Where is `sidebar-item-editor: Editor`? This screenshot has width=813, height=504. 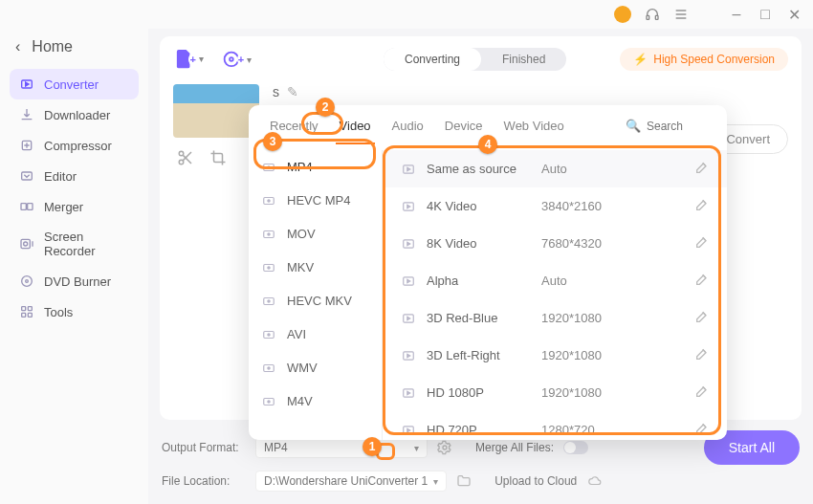
sidebar-item-editor: Editor is located at coordinates (75, 176).